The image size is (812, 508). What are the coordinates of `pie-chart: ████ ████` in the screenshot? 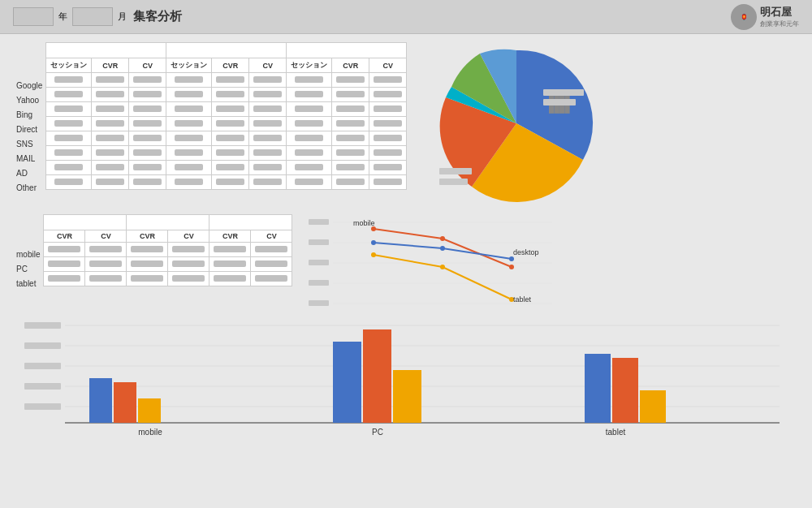 It's located at (516, 123).